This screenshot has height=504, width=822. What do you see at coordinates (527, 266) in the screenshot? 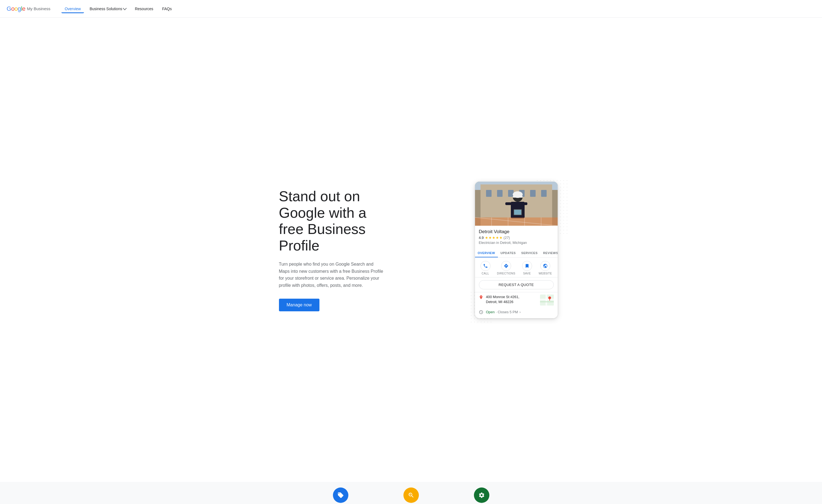
I see `save-svg` at bounding box center [527, 266].